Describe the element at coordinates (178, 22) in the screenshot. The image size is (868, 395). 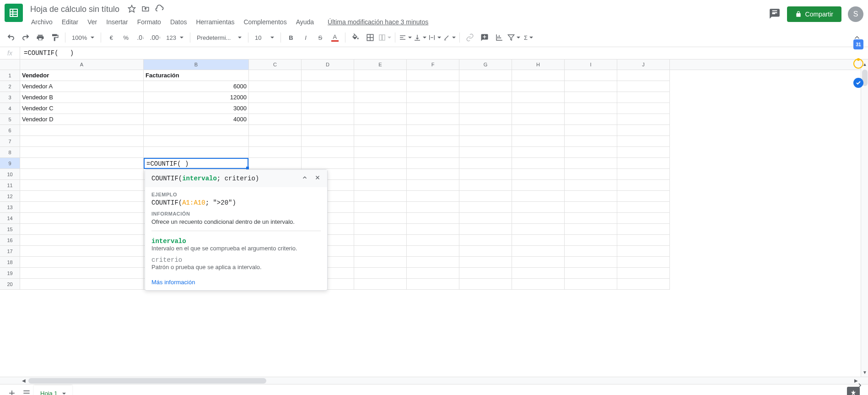
I see `menu-datos: Datos` at that location.